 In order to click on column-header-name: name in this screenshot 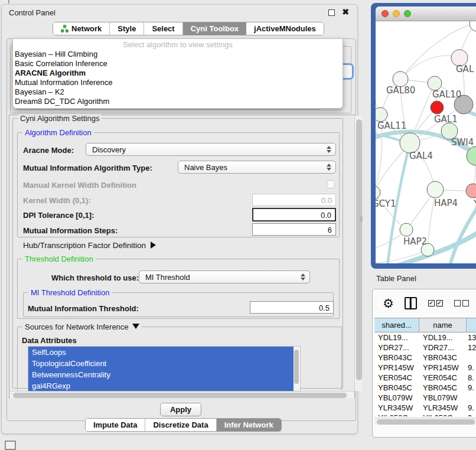, I will do `click(443, 325)`.